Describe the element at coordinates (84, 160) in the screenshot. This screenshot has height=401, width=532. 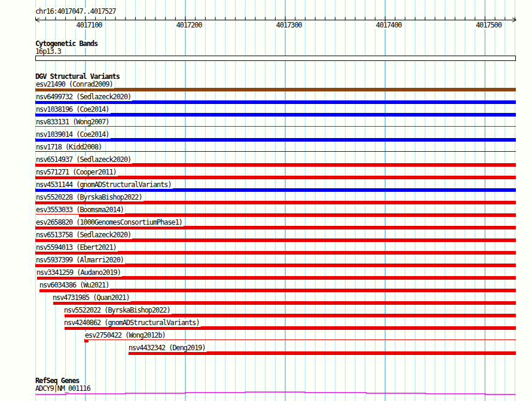
I see `variant-label: nsv6514937 (Sedlazeck2020)` at that location.